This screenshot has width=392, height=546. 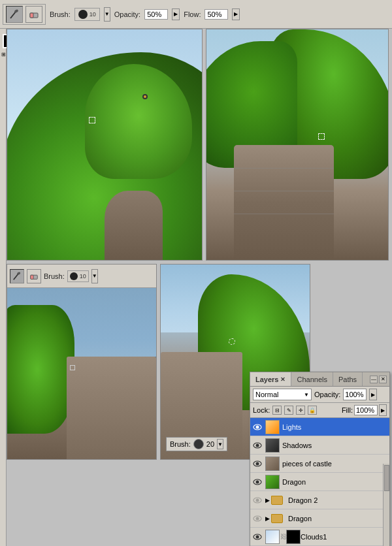 What do you see at coordinates (387, 478) in the screenshot?
I see `scrollbar-thumb` at bounding box center [387, 478].